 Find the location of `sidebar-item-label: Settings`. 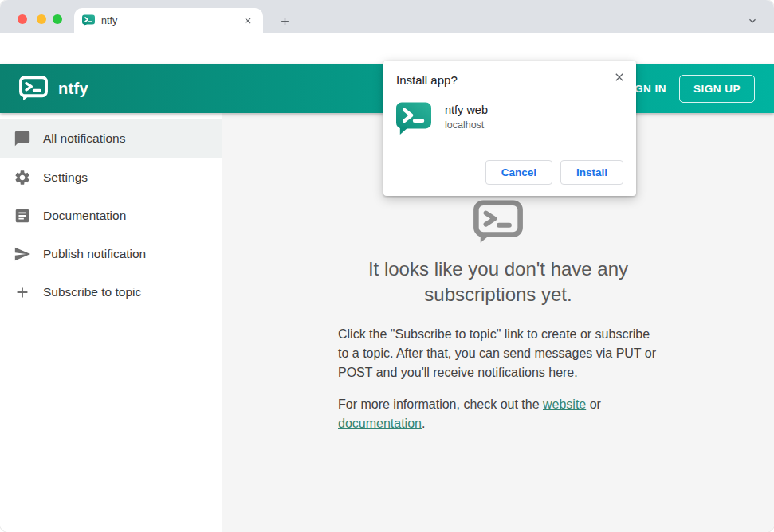

sidebar-item-label: Settings is located at coordinates (65, 178).